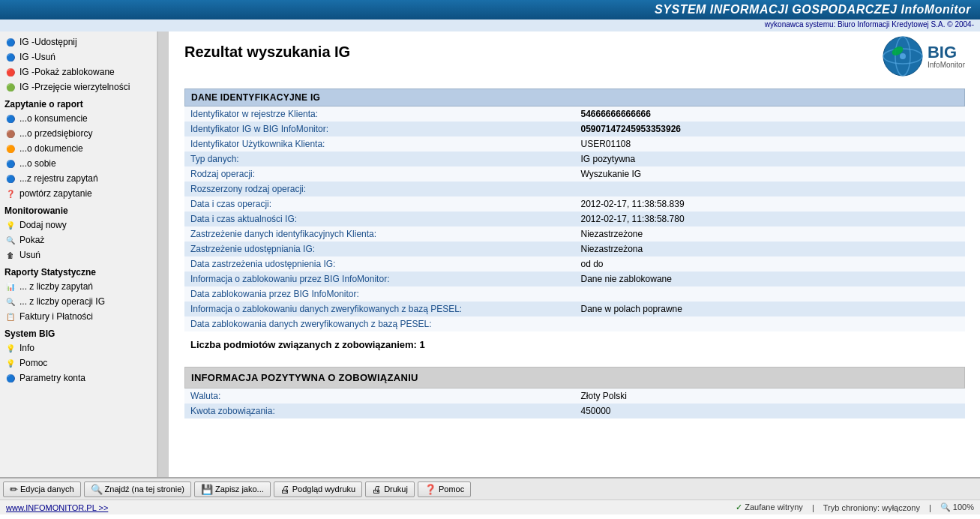 The height and width of the screenshot is (519, 980). I want to click on sidebar-label-ig-przejecie: IG -Przejęcie wierzytelności, so click(75, 87).